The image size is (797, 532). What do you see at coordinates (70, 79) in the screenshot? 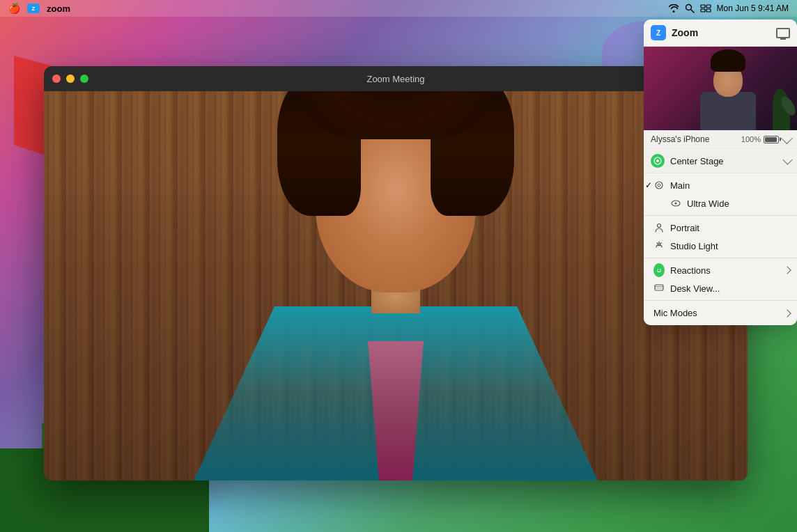
I see `window-controls` at bounding box center [70, 79].